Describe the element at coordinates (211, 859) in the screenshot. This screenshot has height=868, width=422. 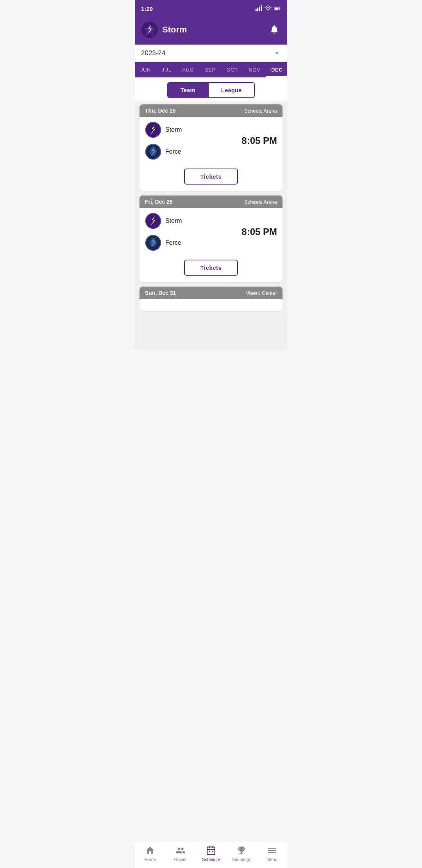
I see `nav-schedule-label: Schedule` at that location.